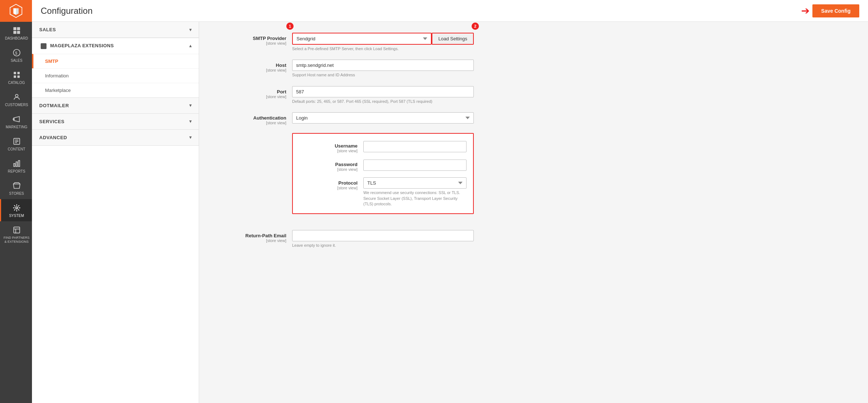  I want to click on nav-section-advanced-chevron: ▾, so click(190, 137).